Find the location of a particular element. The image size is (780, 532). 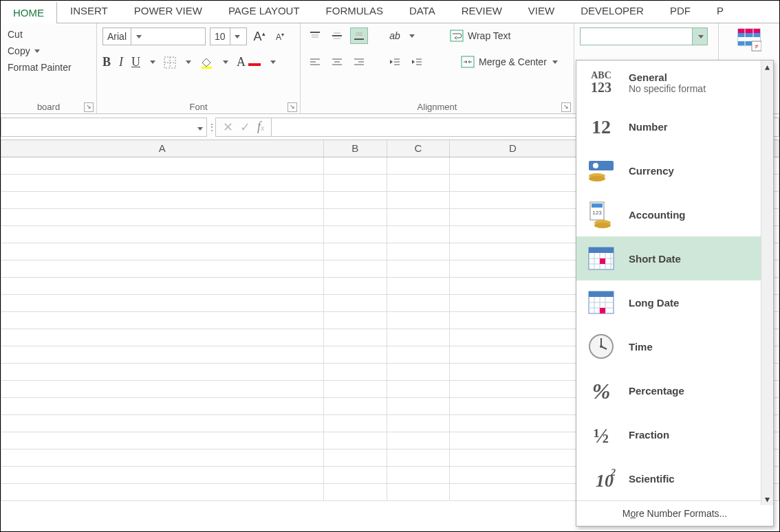

number-format-accounting: 123Accounting is located at coordinates (675, 214).